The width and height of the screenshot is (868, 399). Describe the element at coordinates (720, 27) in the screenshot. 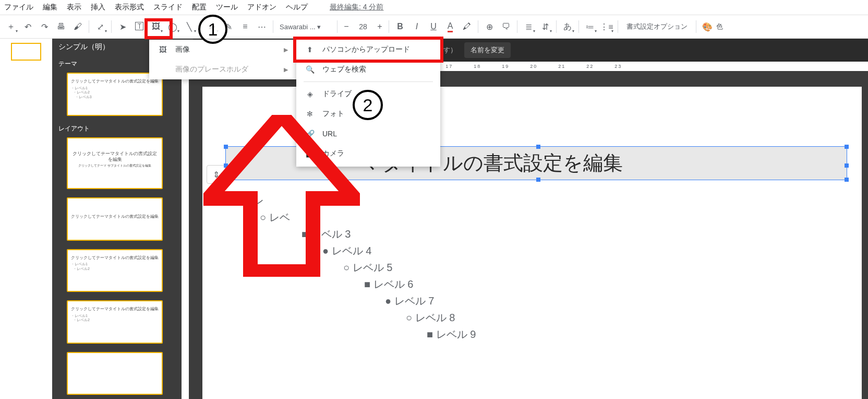

I see `color-label: 色` at that location.